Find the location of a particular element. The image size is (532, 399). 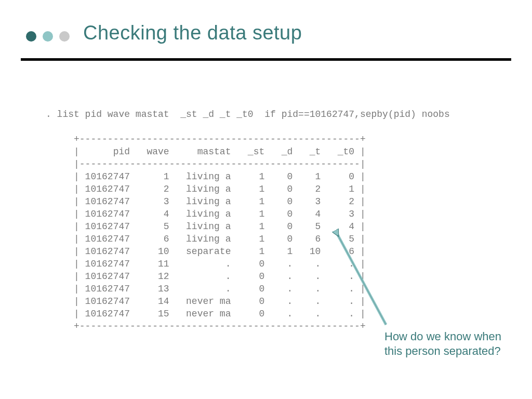

table-row: | 10162747 11 . 0 . . . | is located at coordinates (220, 264).